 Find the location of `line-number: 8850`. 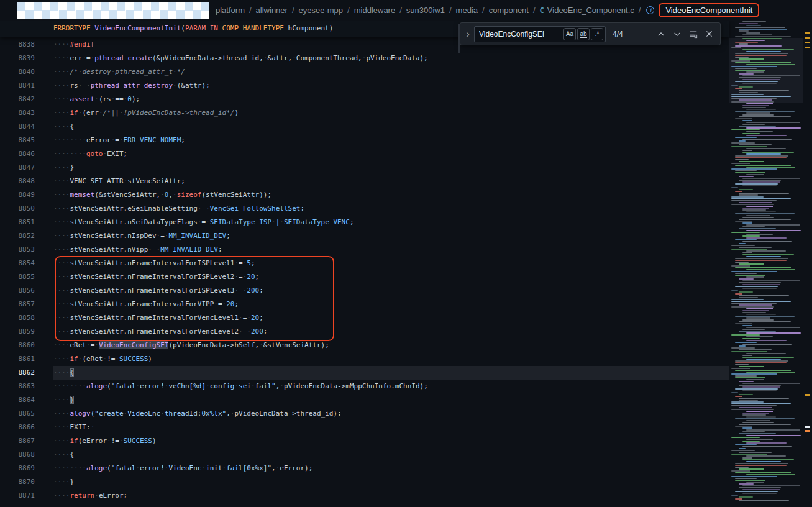

line-number: 8850 is located at coordinates (17, 209).